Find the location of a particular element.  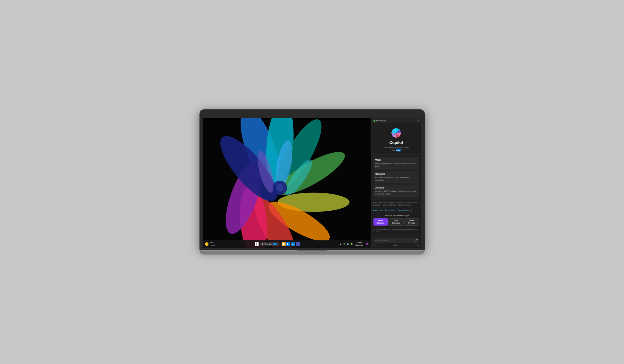

suggestion-analyze: Analyze Create a SWOT analysis about env… is located at coordinates (396, 191).